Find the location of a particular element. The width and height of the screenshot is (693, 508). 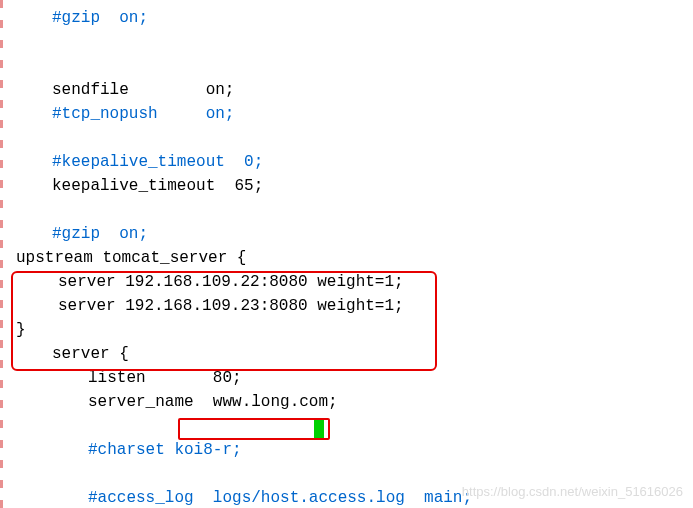

code-line: #keepalive_timeout 0; is located at coordinates (158, 162).